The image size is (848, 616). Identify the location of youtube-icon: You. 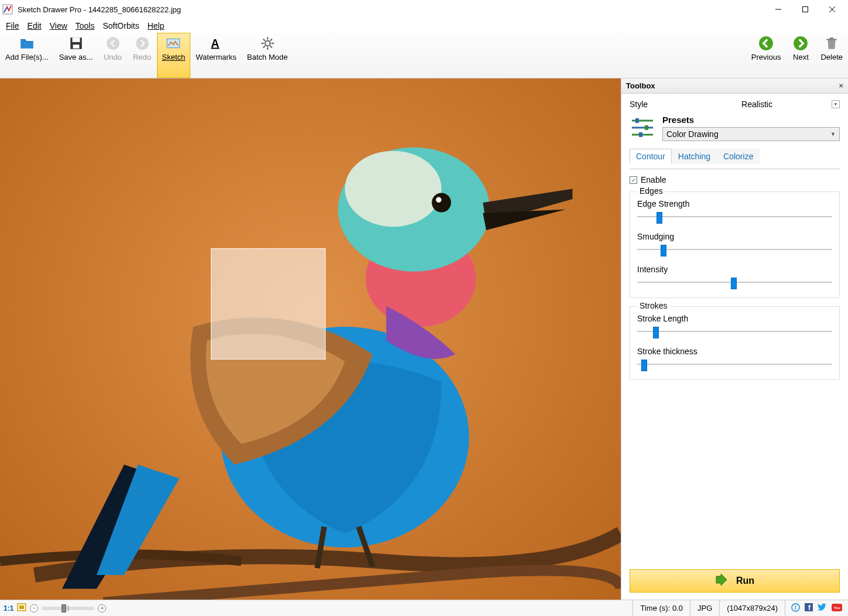
(837, 608).